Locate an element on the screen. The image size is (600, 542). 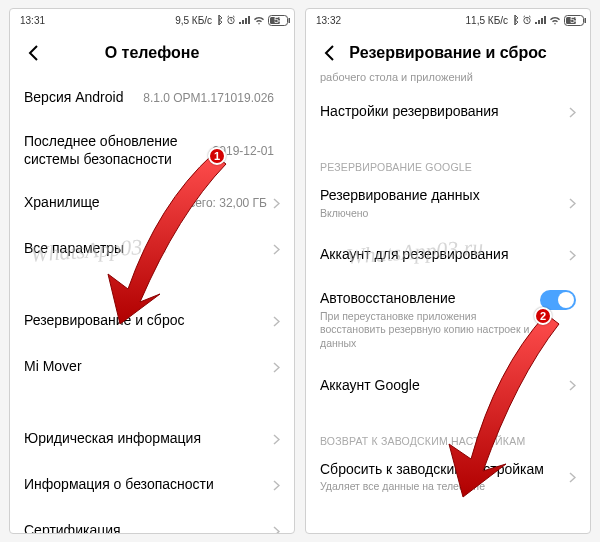
row-label: Хранилище is located at coordinates (102, 203).